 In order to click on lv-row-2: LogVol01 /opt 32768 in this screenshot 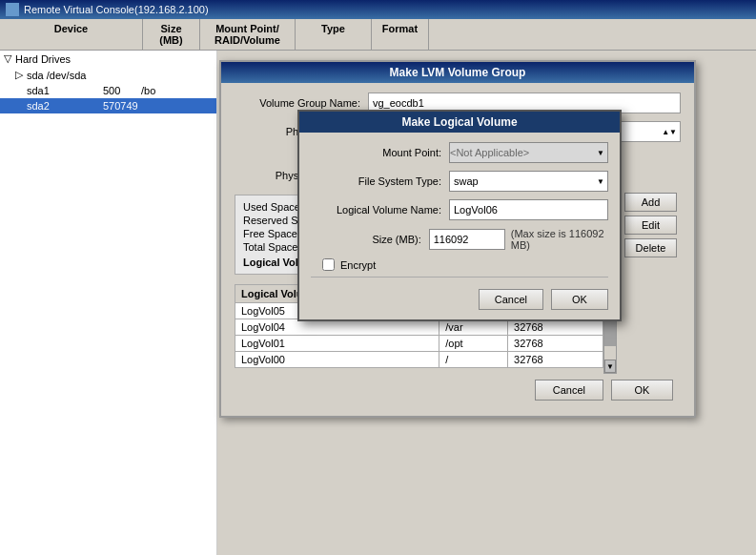, I will do `click(419, 343)`.